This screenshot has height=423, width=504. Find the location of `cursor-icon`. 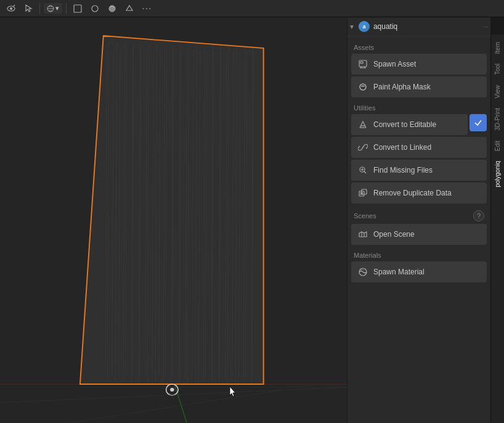

cursor-icon is located at coordinates (28, 9).